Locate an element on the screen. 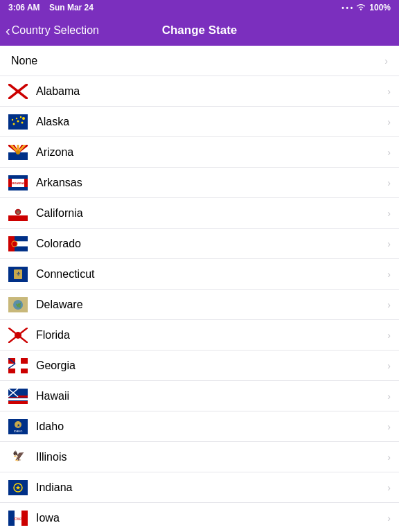 Image resolution: width=399 pixels, height=532 pixels. state-flag-icon: 🌿 is located at coordinates (18, 305).